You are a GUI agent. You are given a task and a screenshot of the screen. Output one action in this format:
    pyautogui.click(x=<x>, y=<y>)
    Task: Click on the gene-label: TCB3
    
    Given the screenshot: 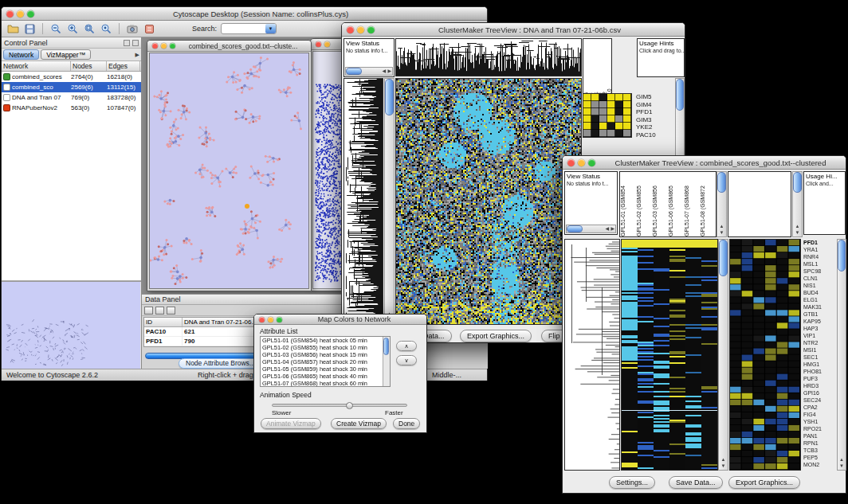 What is the action you would take?
    pyautogui.click(x=819, y=451)
    